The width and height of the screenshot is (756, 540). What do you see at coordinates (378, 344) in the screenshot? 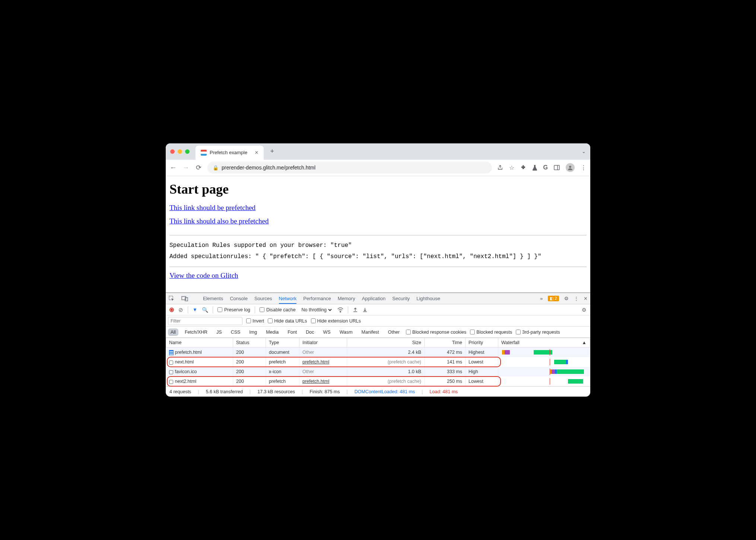
I see `devtools: Elements Console Sources Network Perform…` at bounding box center [378, 344].